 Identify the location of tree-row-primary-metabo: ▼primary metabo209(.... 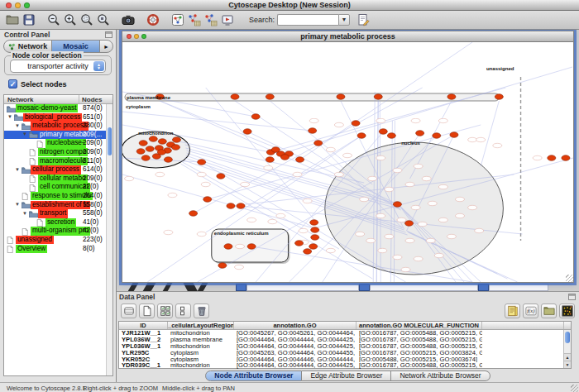
(58, 136).